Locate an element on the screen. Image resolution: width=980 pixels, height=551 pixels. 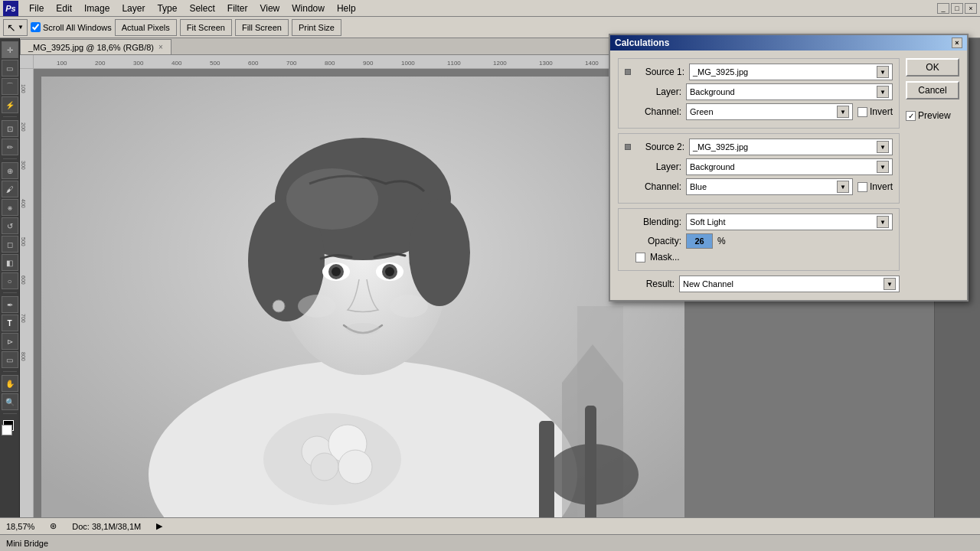
actual-pixels-button: Actual Pixels is located at coordinates (145, 28).